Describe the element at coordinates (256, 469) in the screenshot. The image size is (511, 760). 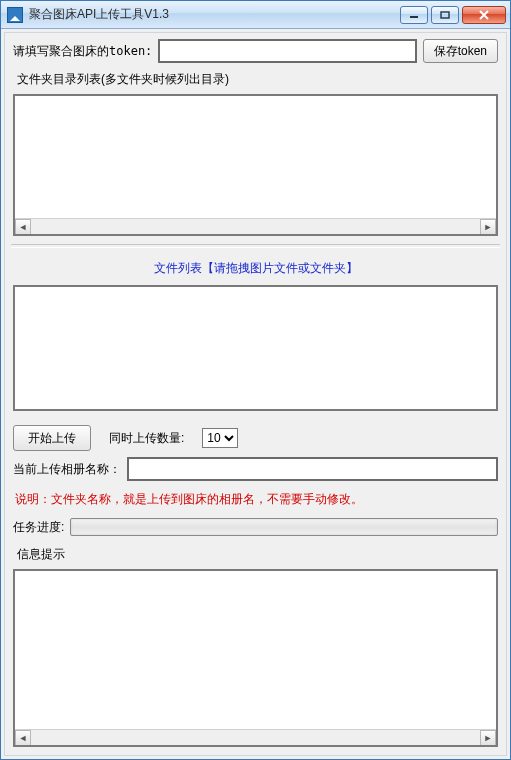
I see `album-row: 当前上传相册名称：` at that location.